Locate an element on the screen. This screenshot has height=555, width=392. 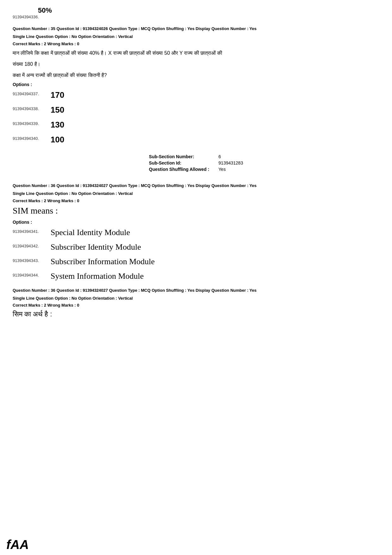
option-item: 91394394337. 170 is located at coordinates (196, 95).